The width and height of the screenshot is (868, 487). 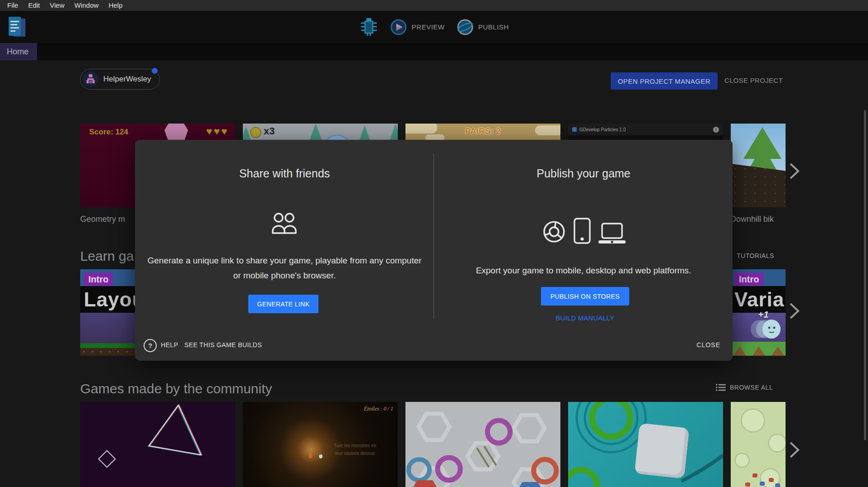 What do you see at coordinates (369, 26) in the screenshot?
I see `debug-bug-icon` at bounding box center [369, 26].